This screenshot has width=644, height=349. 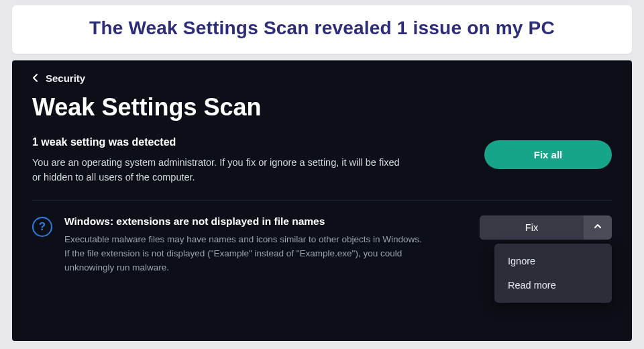 I want to click on fix-dropdown-menu: Ignore Read more, so click(x=553, y=273).